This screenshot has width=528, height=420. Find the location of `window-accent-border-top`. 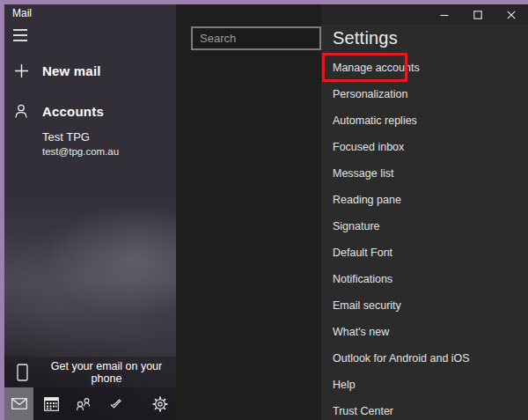

window-accent-border-top is located at coordinates (264, 2).